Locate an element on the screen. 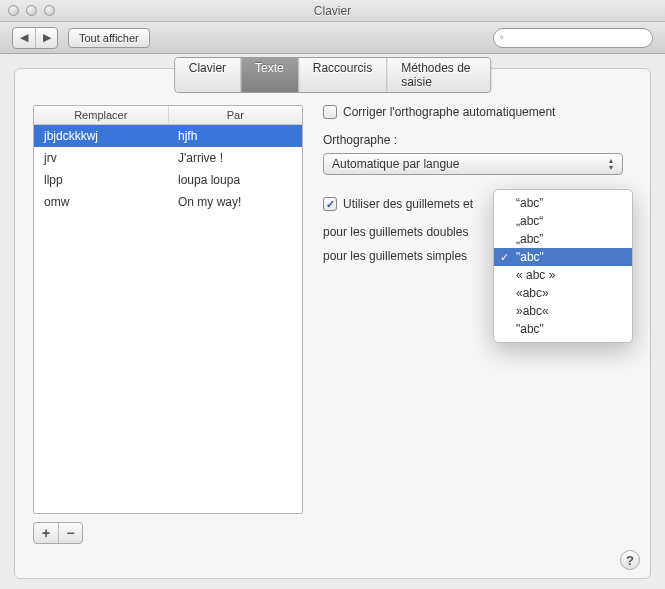 The height and width of the screenshot is (589, 665). tab-clavier: Clavier is located at coordinates (208, 75).